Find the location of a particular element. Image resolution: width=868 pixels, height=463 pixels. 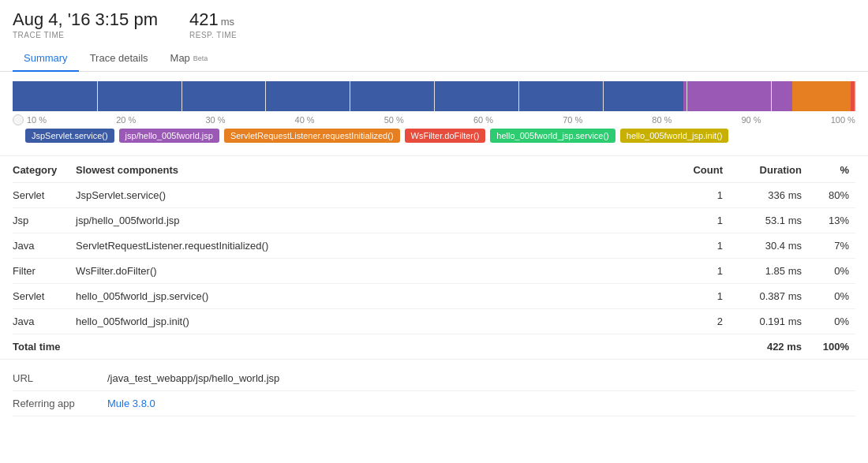

axis-origin-circle is located at coordinates (18, 120).